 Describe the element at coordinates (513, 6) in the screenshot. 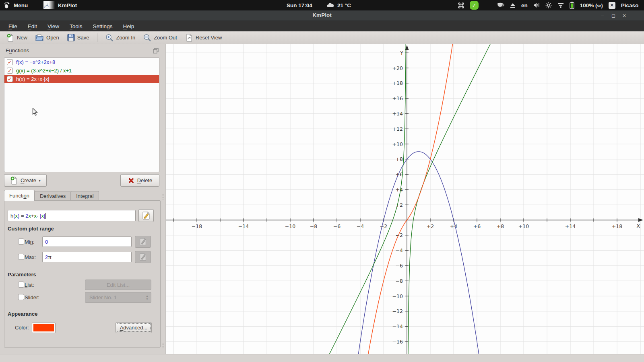

I see `eject-icon` at that location.